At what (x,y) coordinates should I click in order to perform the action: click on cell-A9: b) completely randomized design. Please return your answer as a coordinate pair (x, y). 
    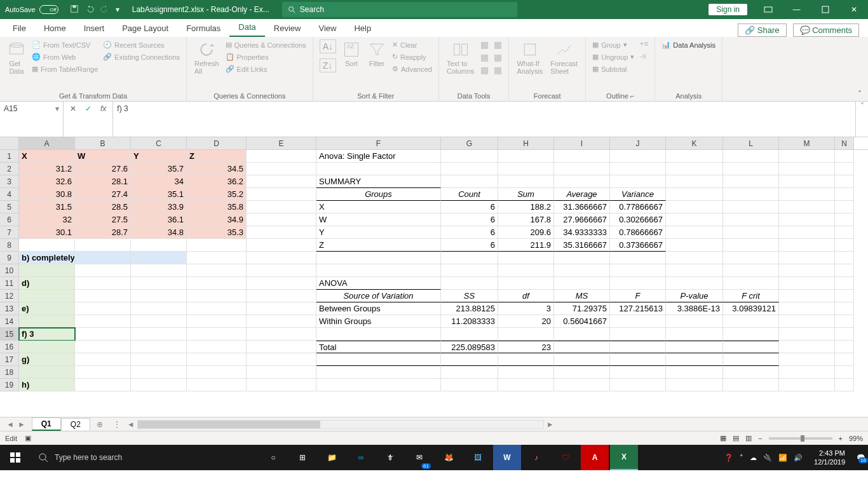
    Looking at the image, I should click on (47, 258).